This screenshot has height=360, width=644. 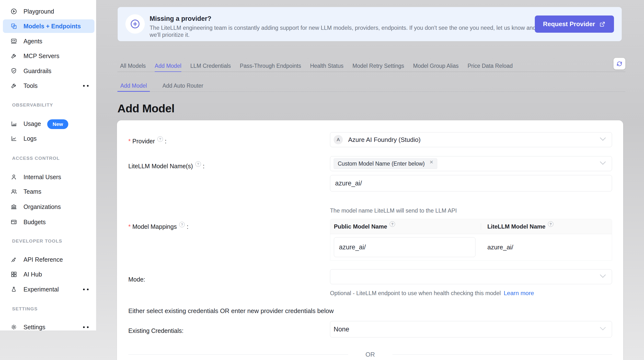 I want to click on tab-llm-credentials: LLM Credentials, so click(x=210, y=66).